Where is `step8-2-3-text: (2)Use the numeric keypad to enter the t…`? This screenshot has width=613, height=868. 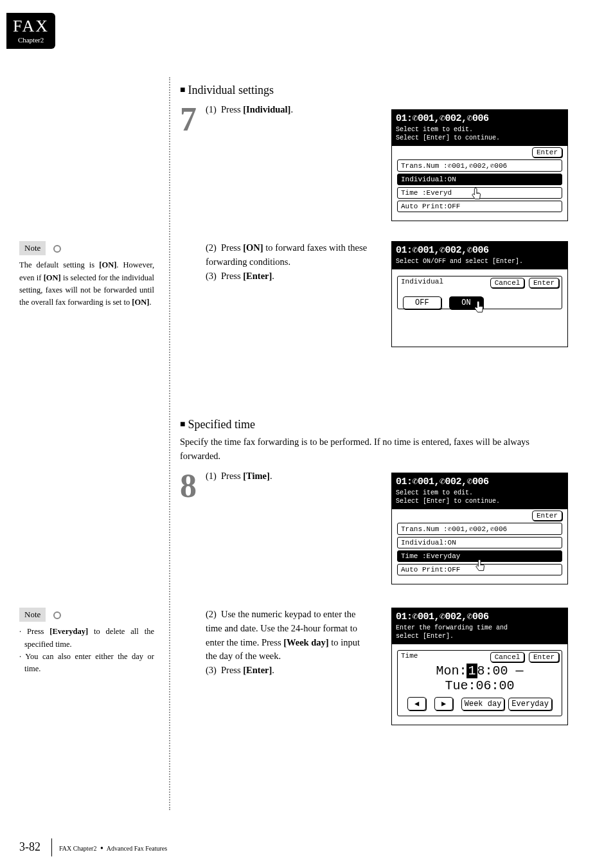 step8-2-3-text: (2)Use the numeric keypad to enter the t… is located at coordinates (289, 643).